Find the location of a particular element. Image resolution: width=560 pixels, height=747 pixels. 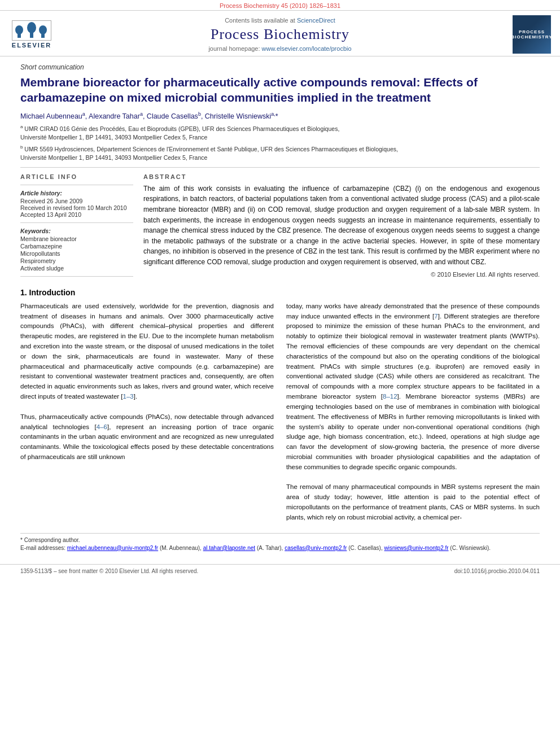

affiliation-a: a UMR CIRAD 016 Génie des Procédés, Eau … is located at coordinates (280, 133).